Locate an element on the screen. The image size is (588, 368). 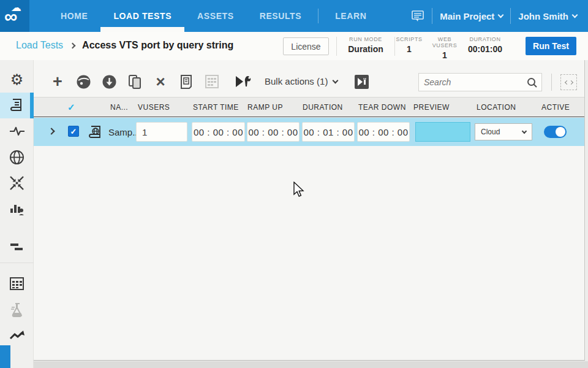
grid-small-icon is located at coordinates (212, 82).